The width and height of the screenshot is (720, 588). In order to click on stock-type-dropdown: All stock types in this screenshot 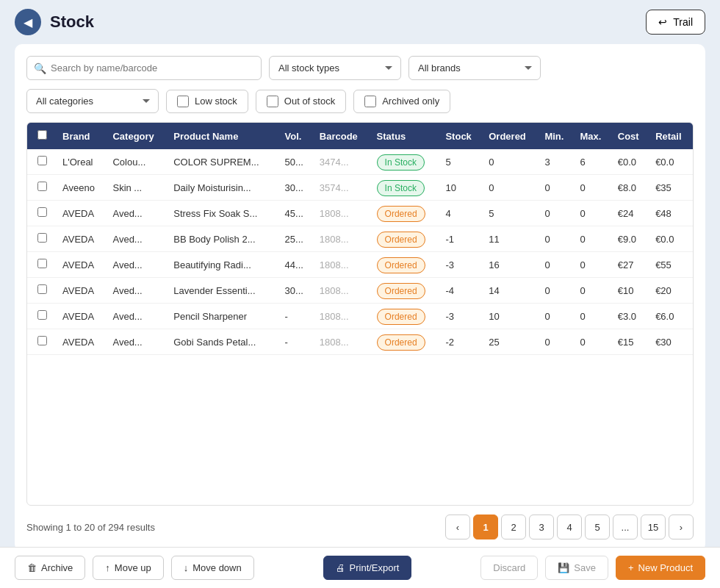, I will do `click(335, 68)`.